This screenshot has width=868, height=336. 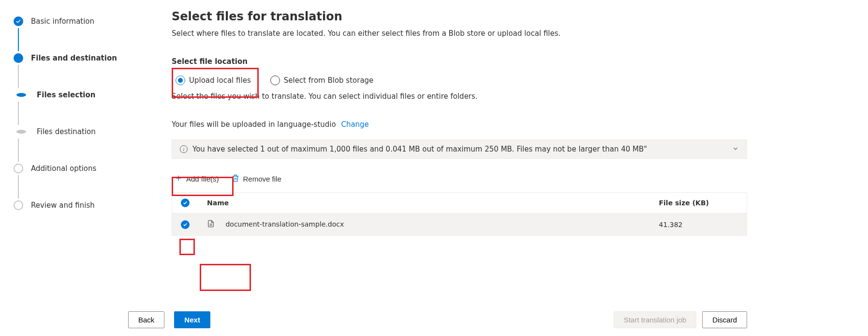 What do you see at coordinates (63, 205) in the screenshot?
I see `wizard-step-label: Review and finish` at bounding box center [63, 205].